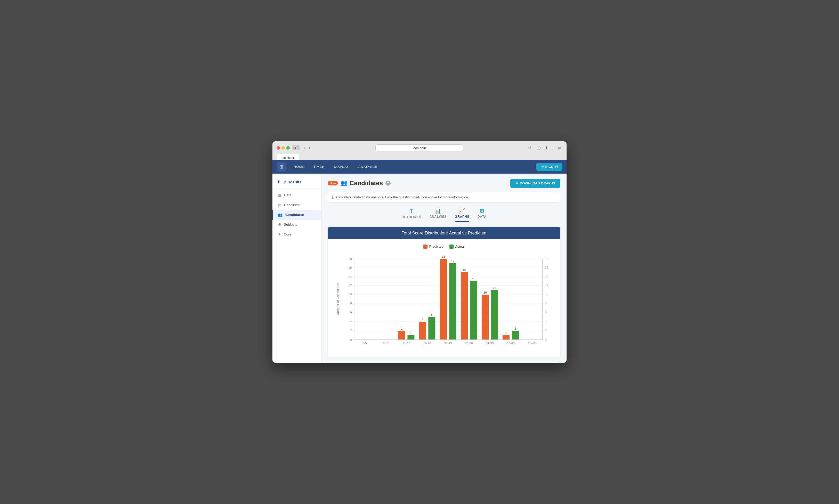 The width and height of the screenshot is (839, 504). What do you see at coordinates (438, 215) in the screenshot?
I see `tab-analysis: 📊 ANALYSIS` at bounding box center [438, 215].